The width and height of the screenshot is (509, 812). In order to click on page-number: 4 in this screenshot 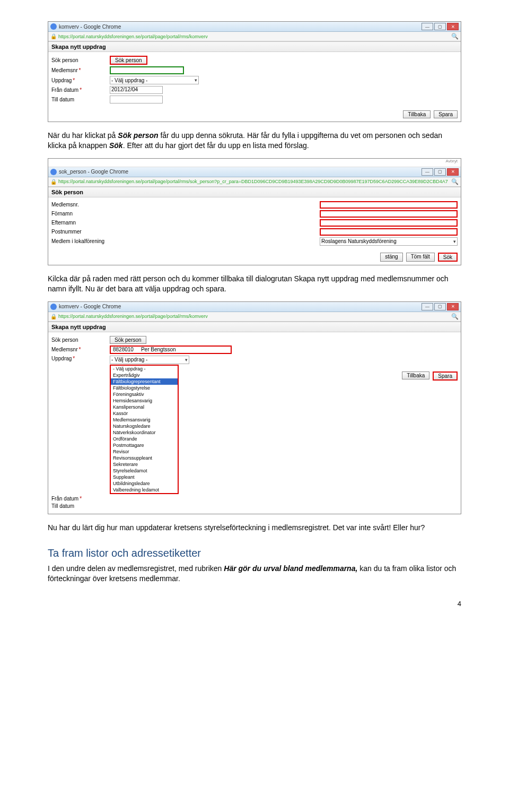, I will do `click(254, 604)`.